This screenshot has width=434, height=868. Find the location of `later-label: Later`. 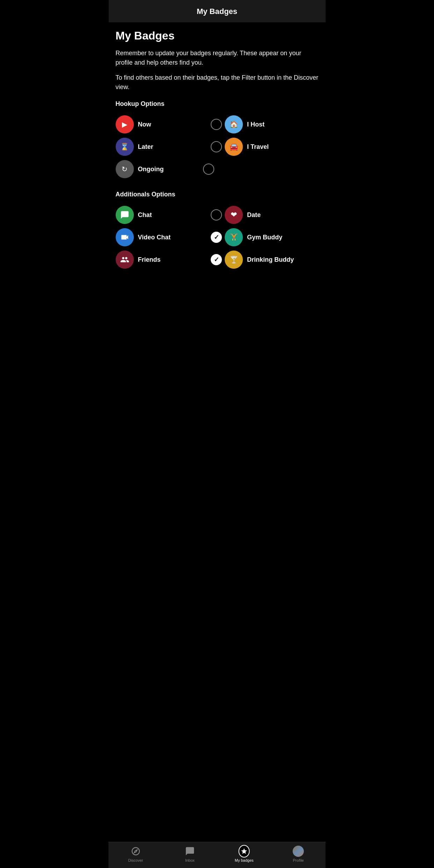

later-label: Later is located at coordinates (146, 147).